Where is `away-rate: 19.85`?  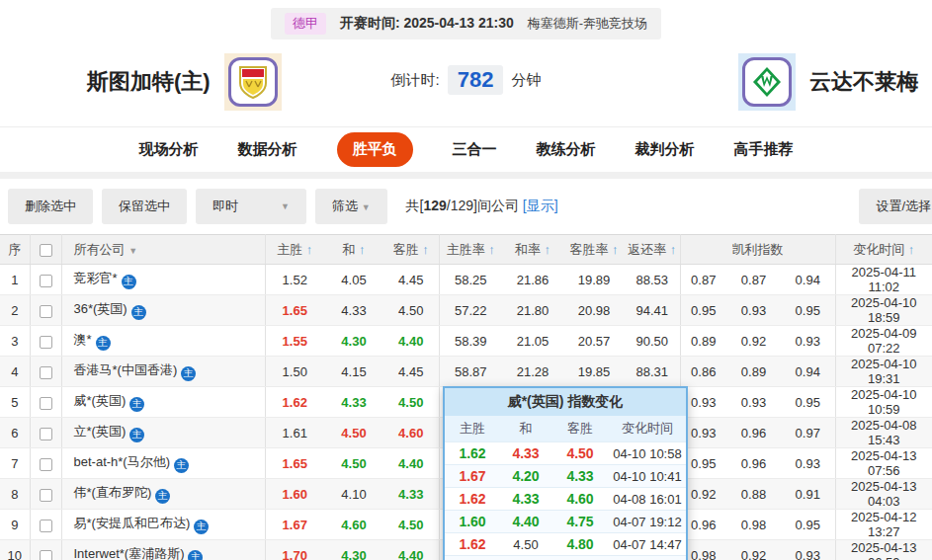 away-rate: 19.85 is located at coordinates (594, 371).